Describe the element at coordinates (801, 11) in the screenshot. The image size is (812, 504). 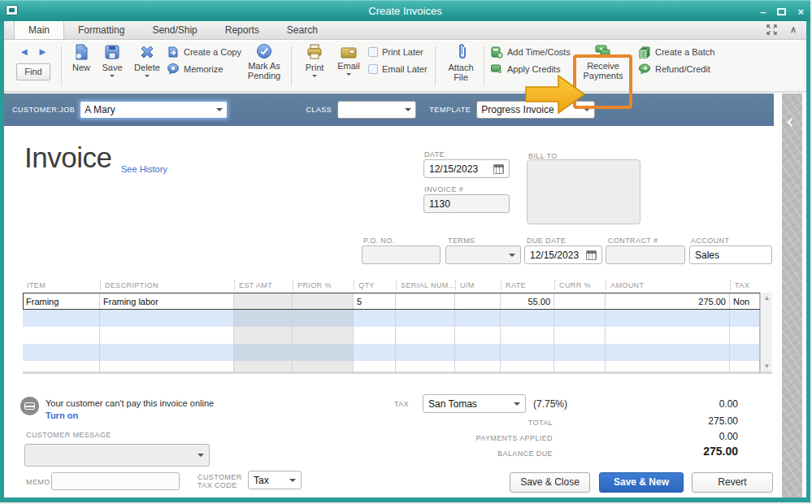
I see `close-button: ×` at that location.